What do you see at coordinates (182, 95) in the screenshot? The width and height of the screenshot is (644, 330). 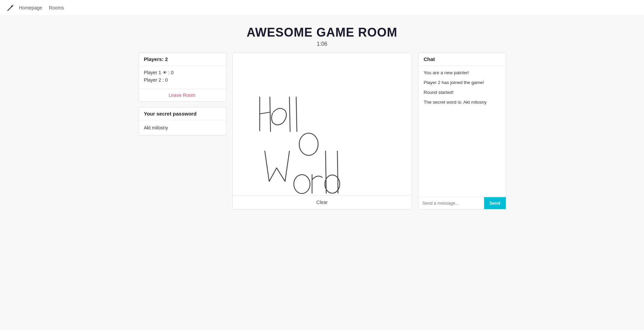 I see `leave-room-button: Leave Room` at bounding box center [182, 95].